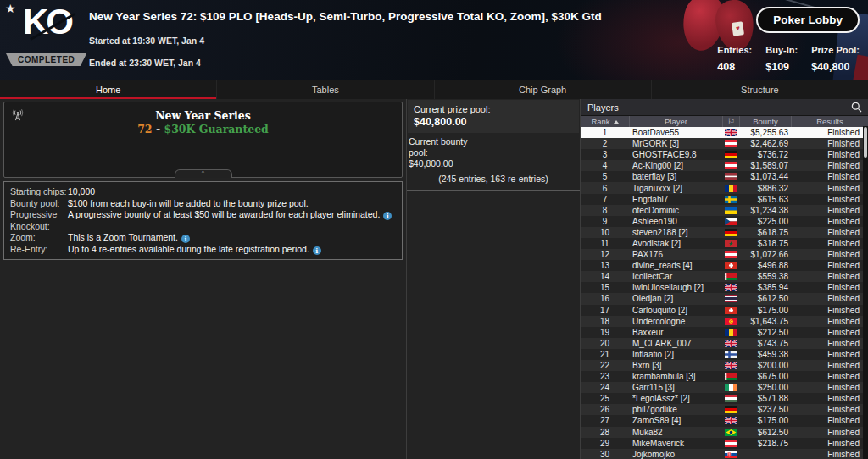 The image size is (868, 459). What do you see at coordinates (731, 210) in the screenshot?
I see `country-flag-icon-ua` at bounding box center [731, 210].